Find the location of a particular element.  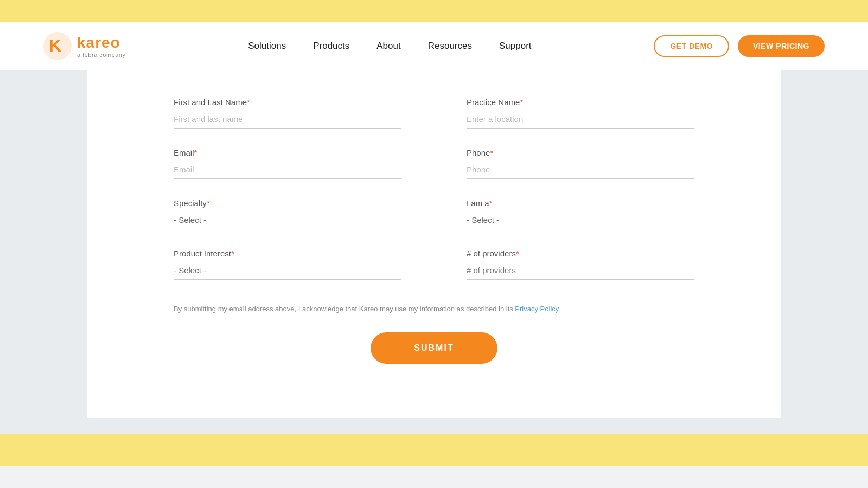

privacy-policy-link: Privacy Policy is located at coordinates (537, 309).